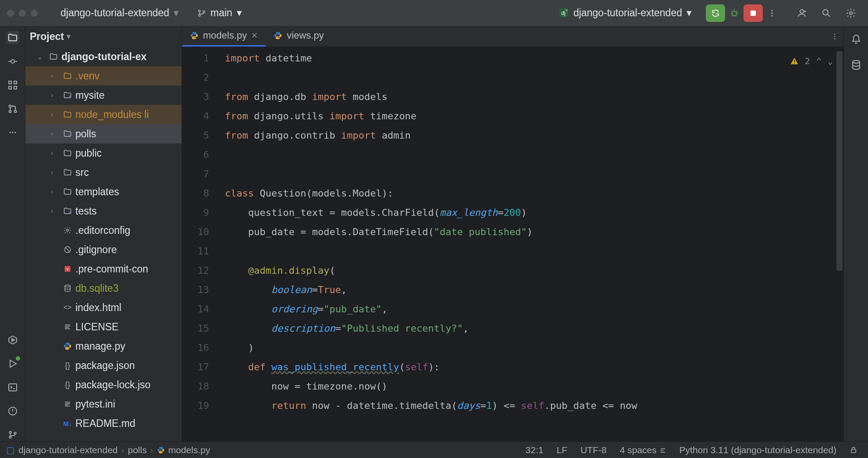 The width and height of the screenshot is (868, 458). What do you see at coordinates (13, 109) in the screenshot?
I see `pull-requests-icon` at bounding box center [13, 109].